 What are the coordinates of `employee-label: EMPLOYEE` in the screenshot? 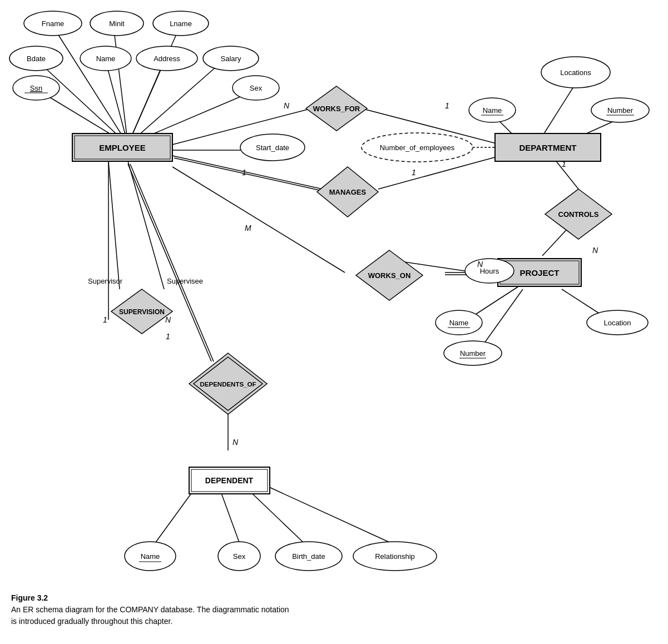 It's located at (122, 148).